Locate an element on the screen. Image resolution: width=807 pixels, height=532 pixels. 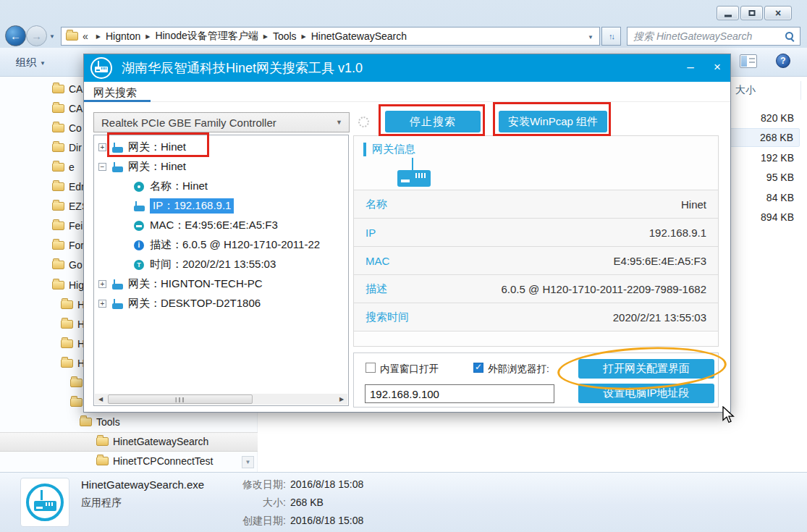
window-close-button: × is located at coordinates (778, 13).